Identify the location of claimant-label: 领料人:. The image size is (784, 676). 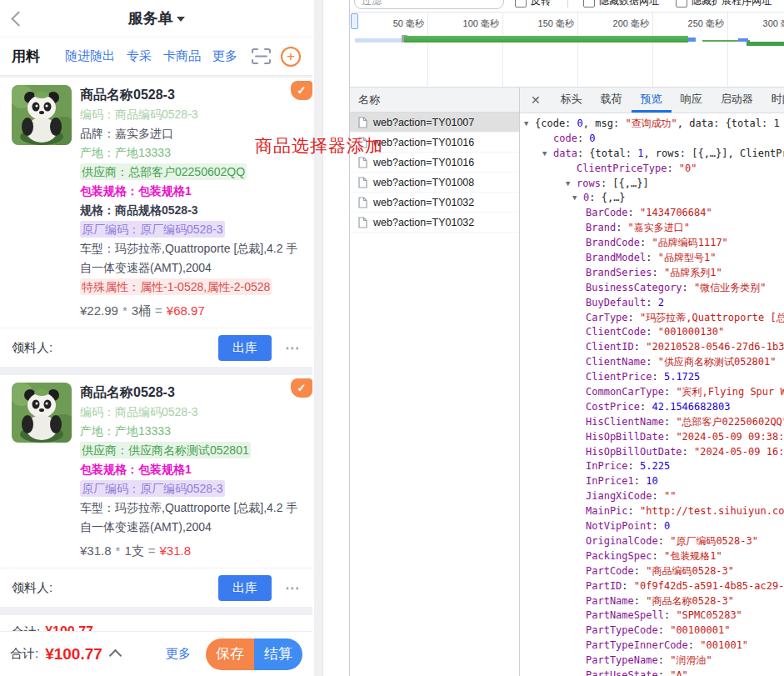
(32, 588).